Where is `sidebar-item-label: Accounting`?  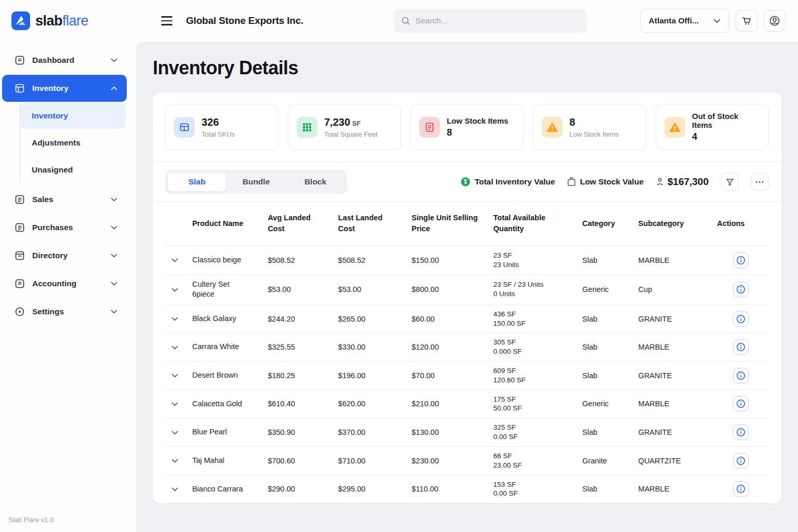
sidebar-item-label: Accounting is located at coordinates (54, 284).